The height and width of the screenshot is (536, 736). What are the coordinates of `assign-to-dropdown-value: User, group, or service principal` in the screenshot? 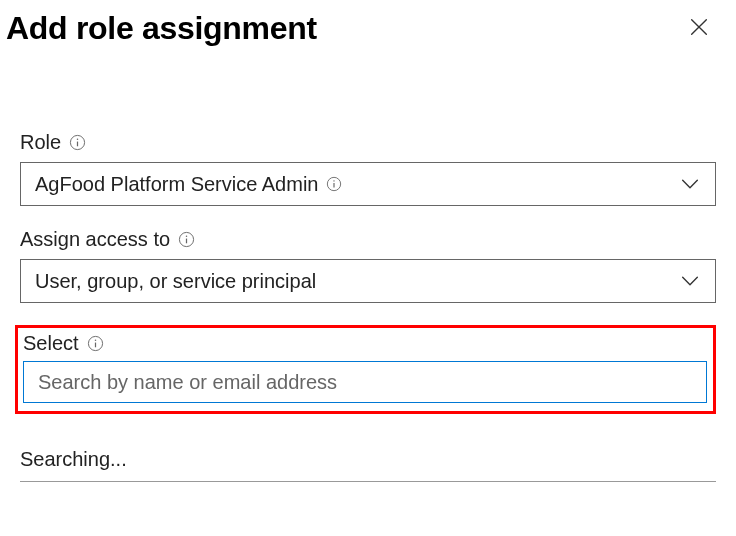 It's located at (176, 282).